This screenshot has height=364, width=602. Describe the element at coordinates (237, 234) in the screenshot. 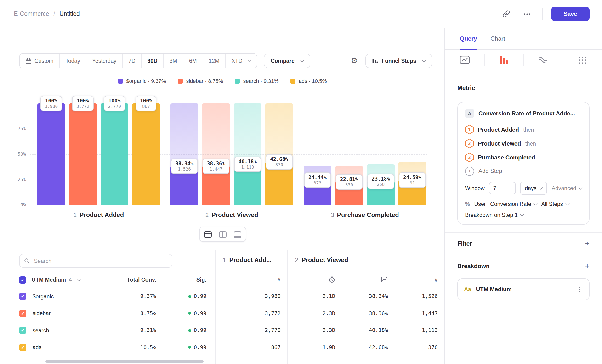

I see `layout-bottom-panel-icon` at that location.